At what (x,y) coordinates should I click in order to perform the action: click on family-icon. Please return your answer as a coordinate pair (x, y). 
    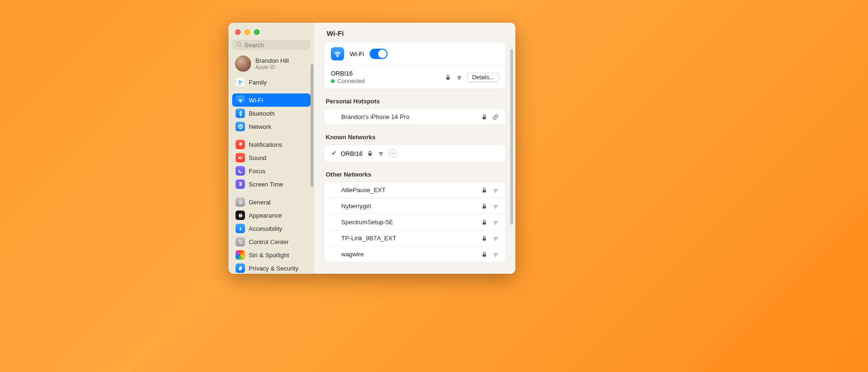
    Looking at the image, I should click on (240, 82).